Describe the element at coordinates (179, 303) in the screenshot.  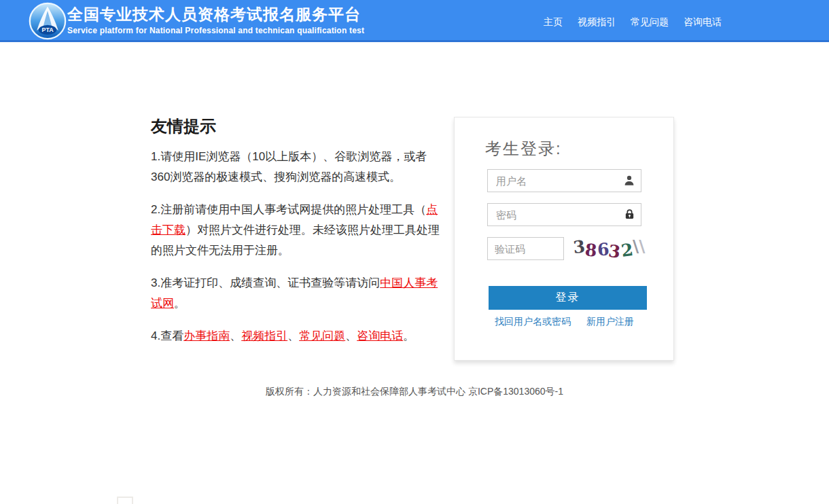
I see `tip3-text-post: 。` at that location.